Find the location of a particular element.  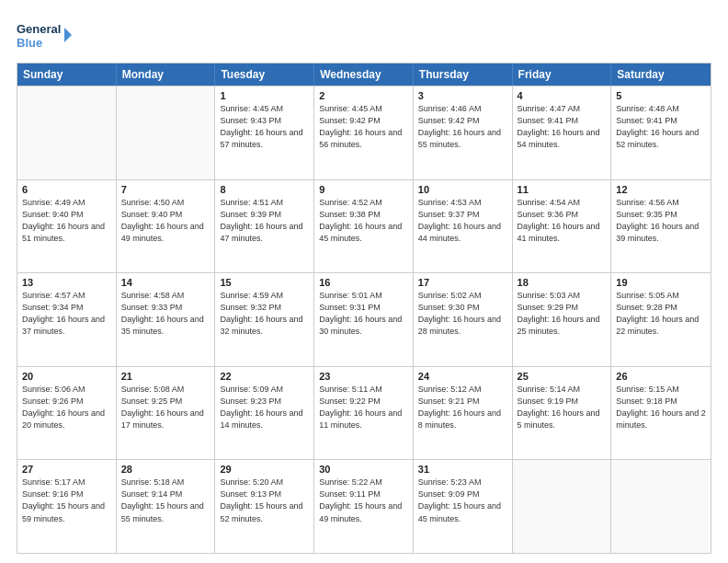

header-cell-friday: Friday is located at coordinates (563, 75).